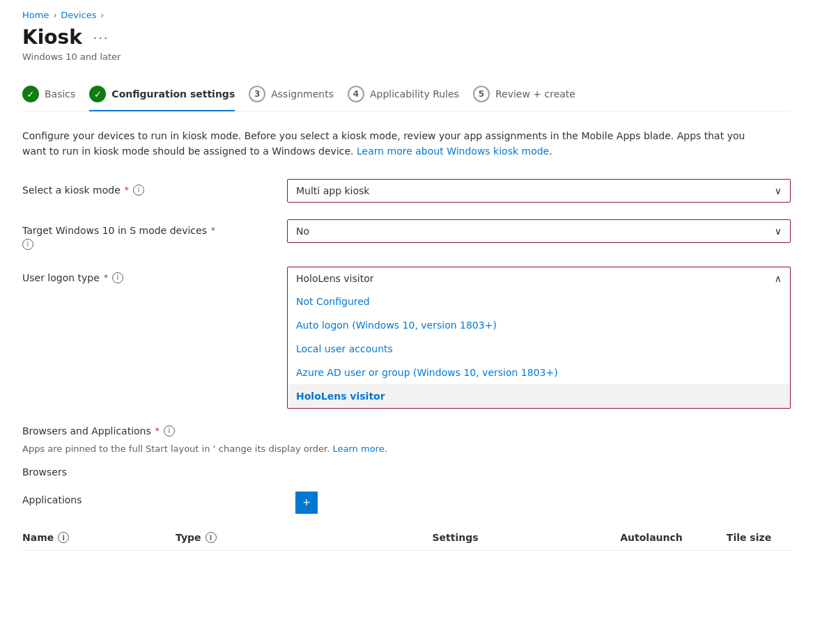 Image resolution: width=813 pixels, height=644 pixels. Describe the element at coordinates (539, 338) in the screenshot. I see `user-logon-control: HoloLens visitor ∧ Not Configured Auto l…` at that location.